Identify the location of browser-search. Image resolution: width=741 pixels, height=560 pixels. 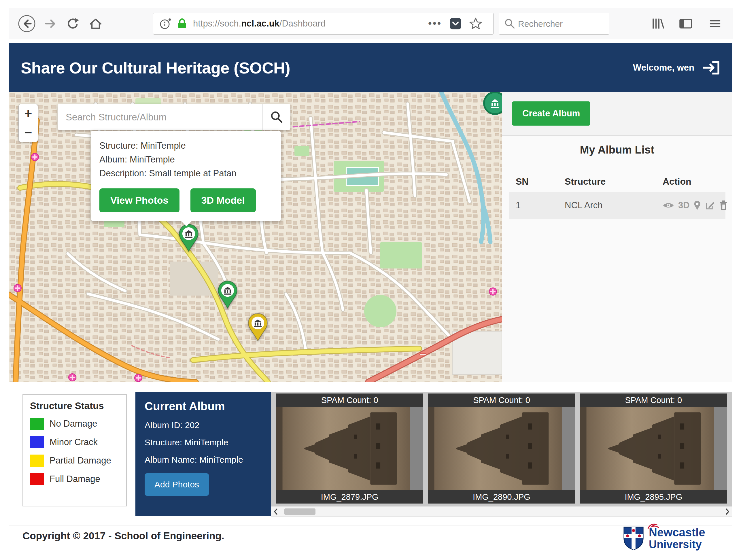
(554, 23).